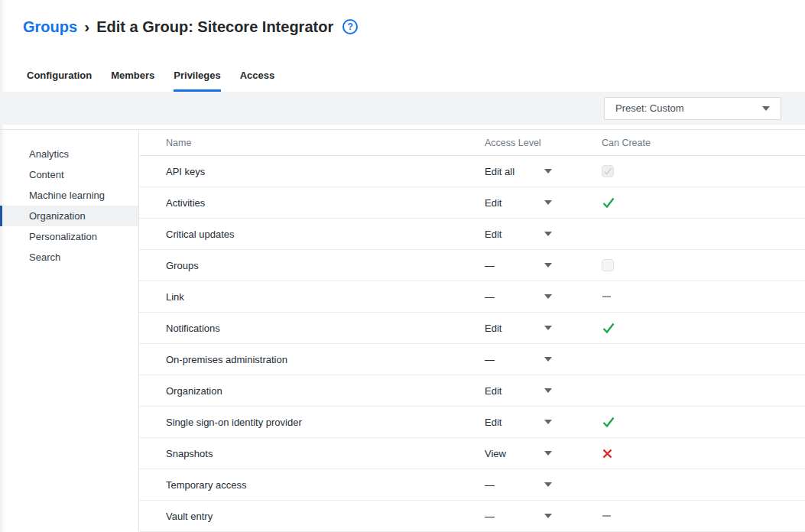 The width and height of the screenshot is (805, 532). What do you see at coordinates (518, 171) in the screenshot?
I see `access-level-dropdown: Edit all` at bounding box center [518, 171].